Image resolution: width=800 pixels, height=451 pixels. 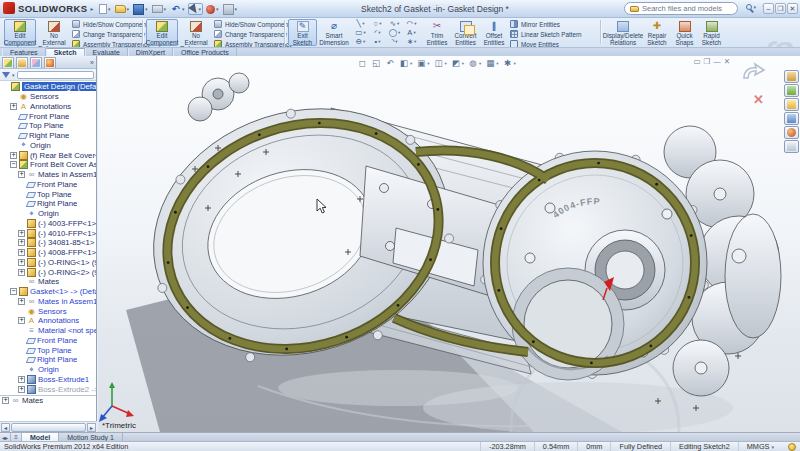 What do you see at coordinates (48, 165) in the screenshot?
I see `tree-item-front-belt-cover-assembly: −Front Belt Cover Assembly<` at bounding box center [48, 165].